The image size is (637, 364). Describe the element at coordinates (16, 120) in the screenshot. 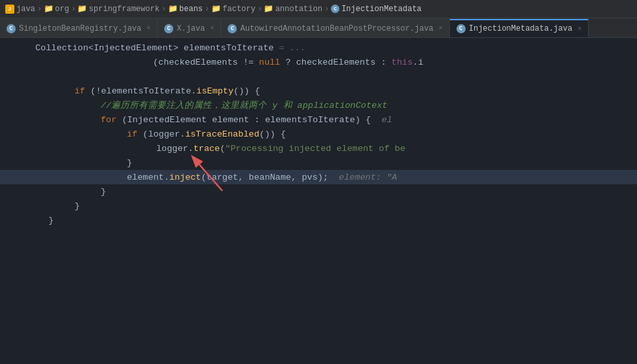

I see `line-num-for` at that location.